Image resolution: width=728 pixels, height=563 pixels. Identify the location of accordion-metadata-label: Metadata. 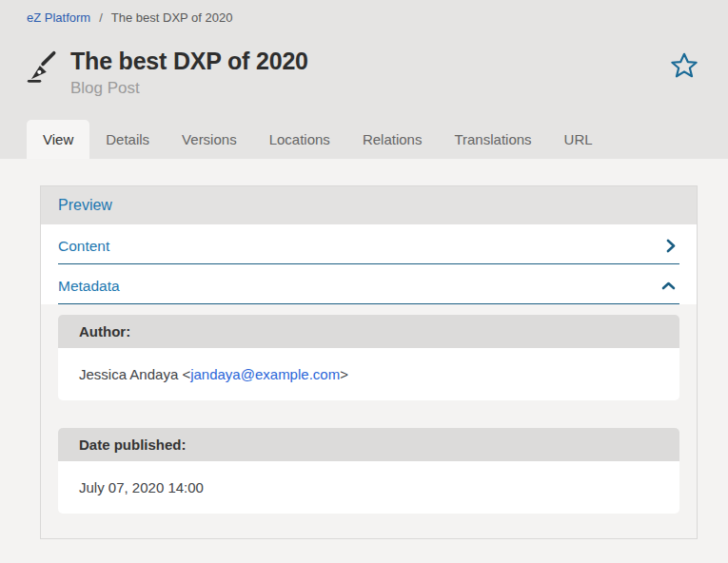
(89, 286).